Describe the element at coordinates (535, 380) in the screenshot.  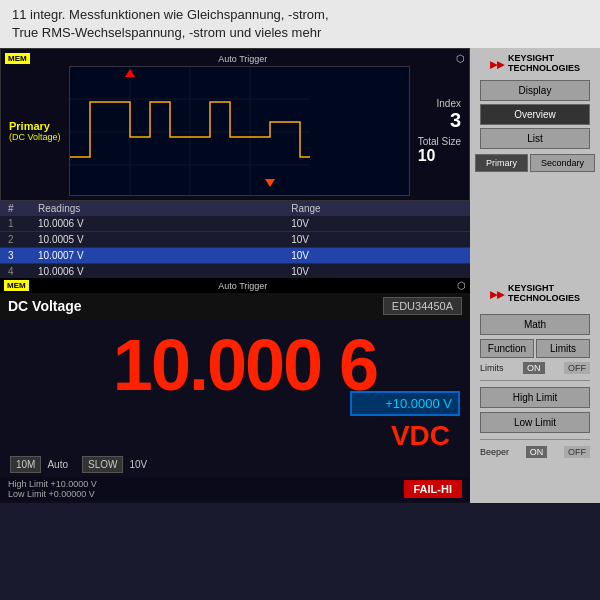
I see `divider1` at that location.